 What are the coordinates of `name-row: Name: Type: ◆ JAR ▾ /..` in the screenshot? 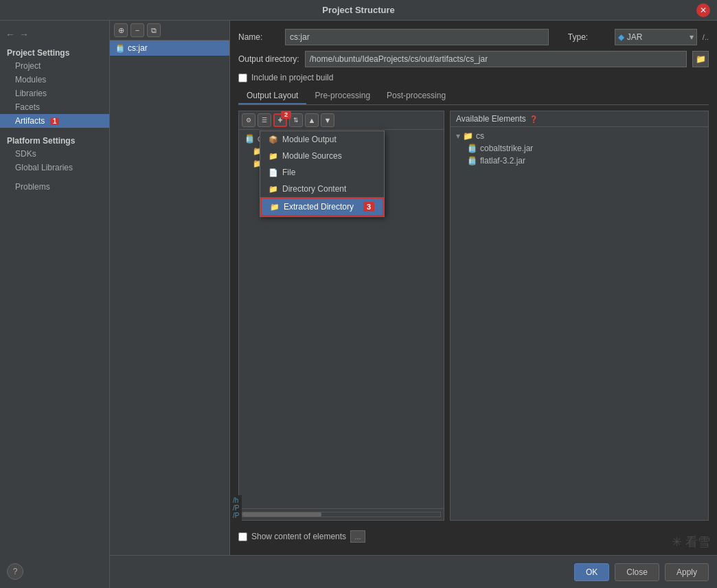 It's located at (474, 37).